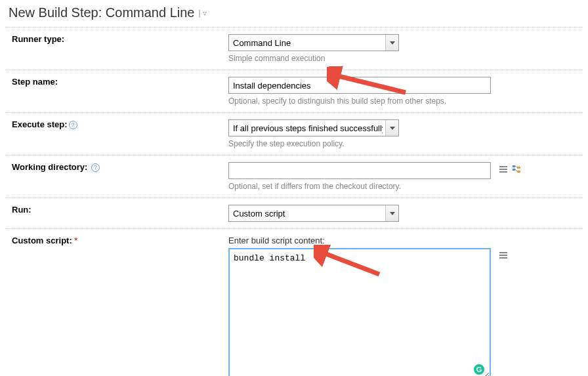 Image resolution: width=588 pixels, height=376 pixels. What do you see at coordinates (101, 13) in the screenshot?
I see `page-title: New Build Step: Command Line` at bounding box center [101, 13].